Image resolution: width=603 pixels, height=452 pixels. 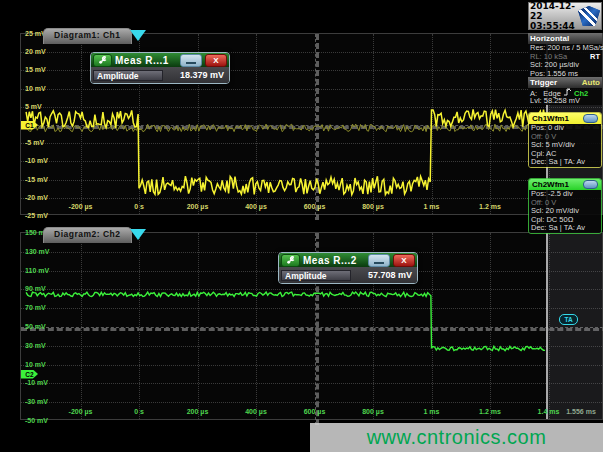 I want to click on ch1-panel-title: Ch1Wfm1, so click(x=550, y=118).